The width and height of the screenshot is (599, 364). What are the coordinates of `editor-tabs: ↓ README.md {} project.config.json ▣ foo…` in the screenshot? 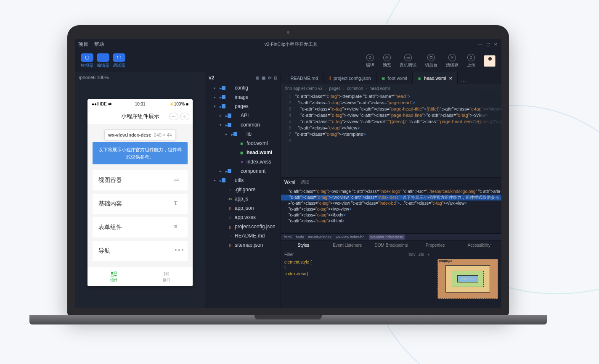 It's located at (391, 78).